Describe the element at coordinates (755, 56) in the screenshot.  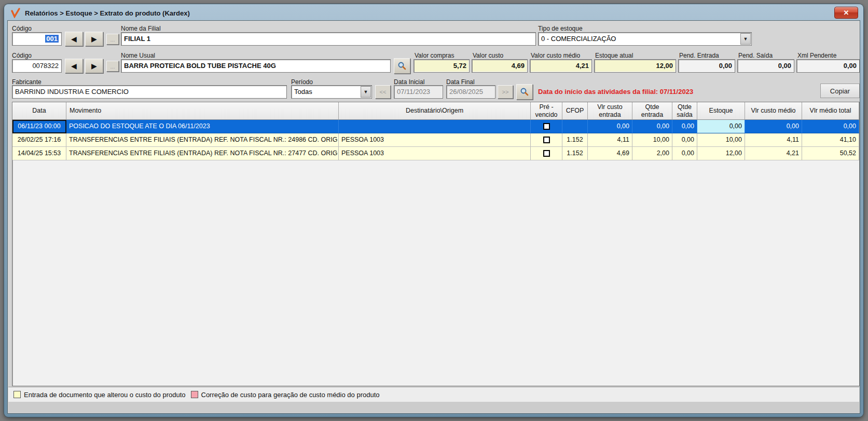
I see `pend-saida-label: Pend. Saída` at that location.